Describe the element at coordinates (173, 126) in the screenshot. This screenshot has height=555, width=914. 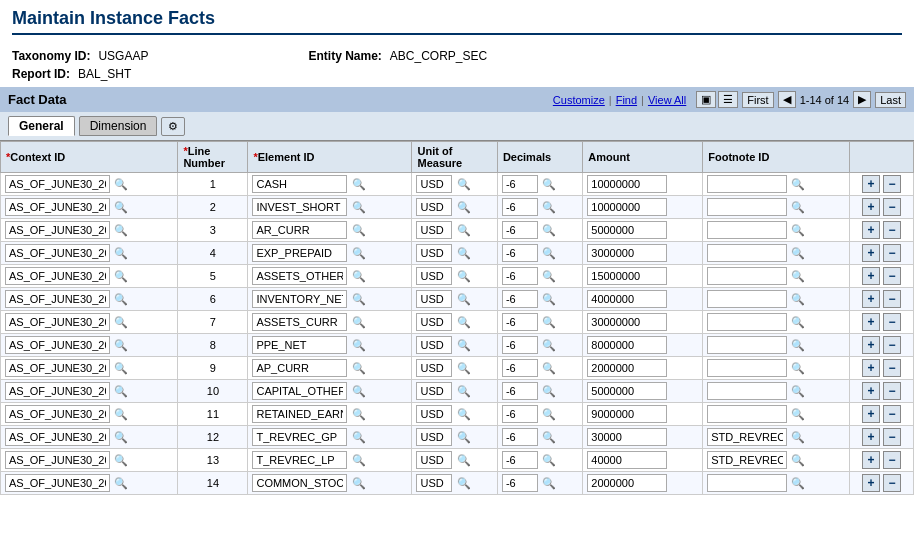
I see `tab-settings-icon: ⚙` at that location.